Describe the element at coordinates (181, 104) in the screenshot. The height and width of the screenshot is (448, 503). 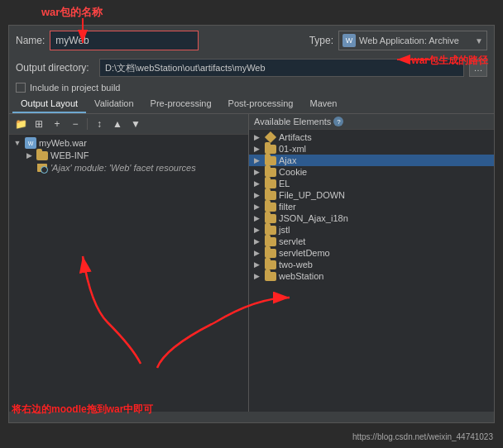
I see `tab-pre-processing: Pre-processing` at that location.